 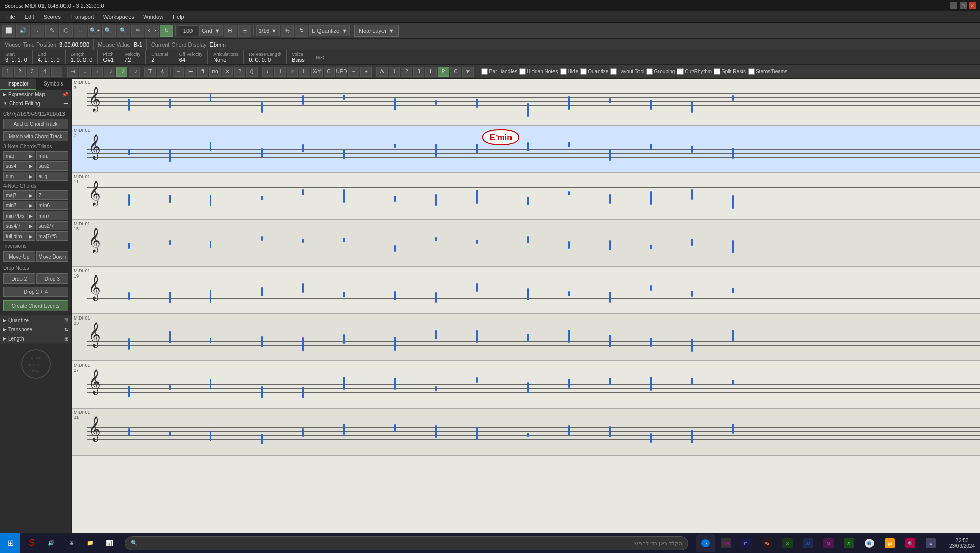 I want to click on notation-btn-g: T, so click(x=150, y=72).